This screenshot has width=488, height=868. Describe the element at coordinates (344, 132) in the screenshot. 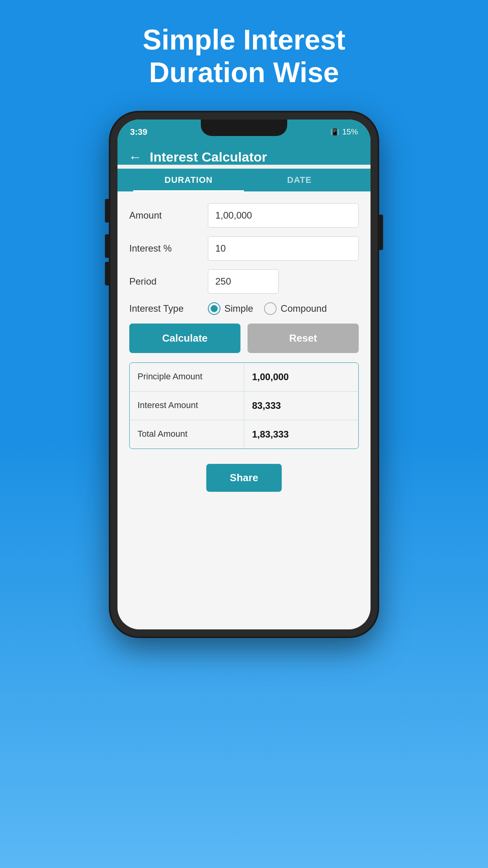

I see `status-right: 📳 15%` at that location.